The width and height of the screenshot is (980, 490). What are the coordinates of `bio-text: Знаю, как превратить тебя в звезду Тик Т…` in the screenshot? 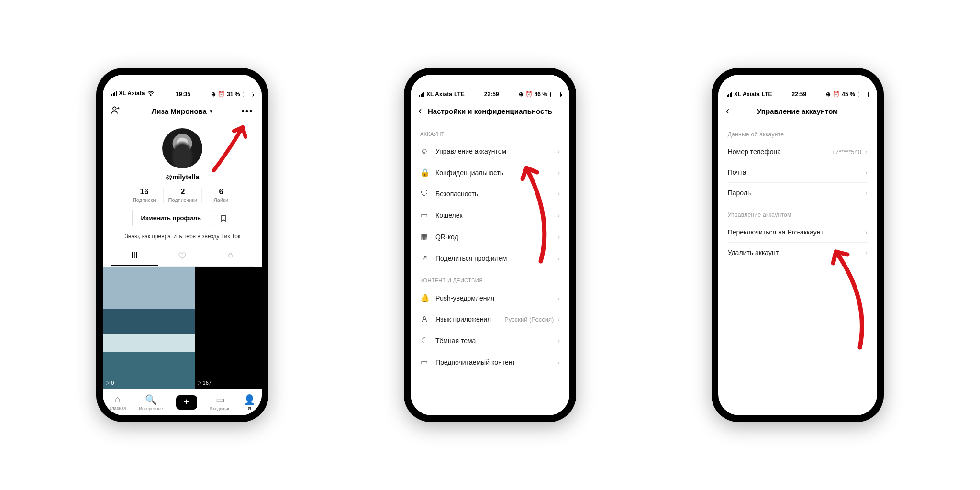 It's located at (182, 236).